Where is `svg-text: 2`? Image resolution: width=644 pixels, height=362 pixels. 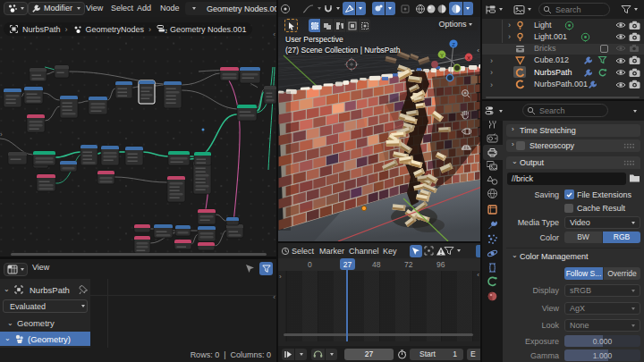
svg-text: 2 is located at coordinates (166, 32).